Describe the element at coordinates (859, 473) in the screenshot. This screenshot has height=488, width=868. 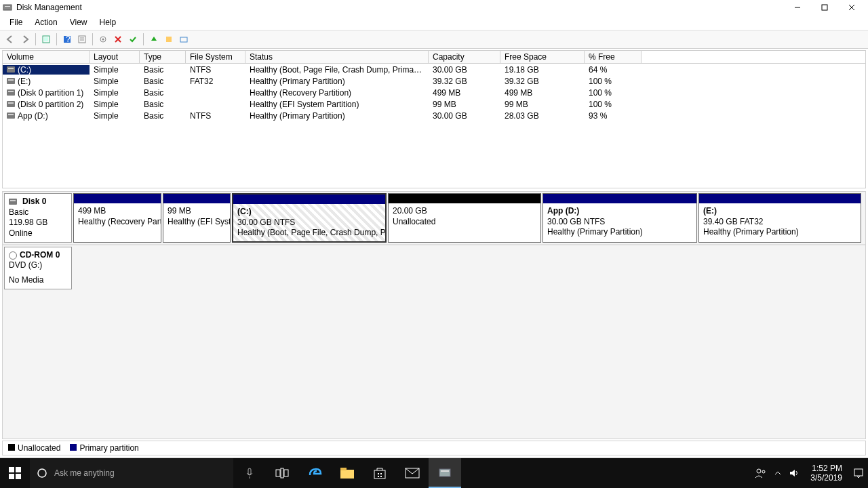
I see `notifications-icon` at that location.